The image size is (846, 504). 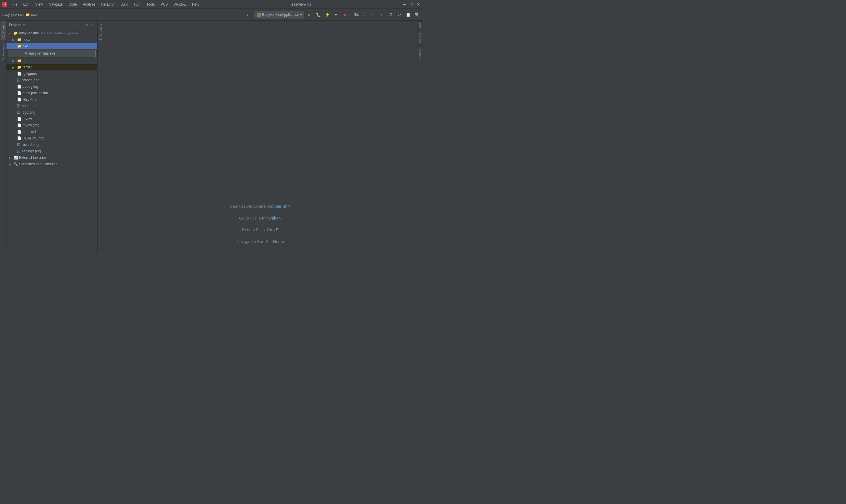 What do you see at coordinates (101, 32) in the screenshot?
I see `structure-tab-vert: Z: Structure` at bounding box center [101, 32].